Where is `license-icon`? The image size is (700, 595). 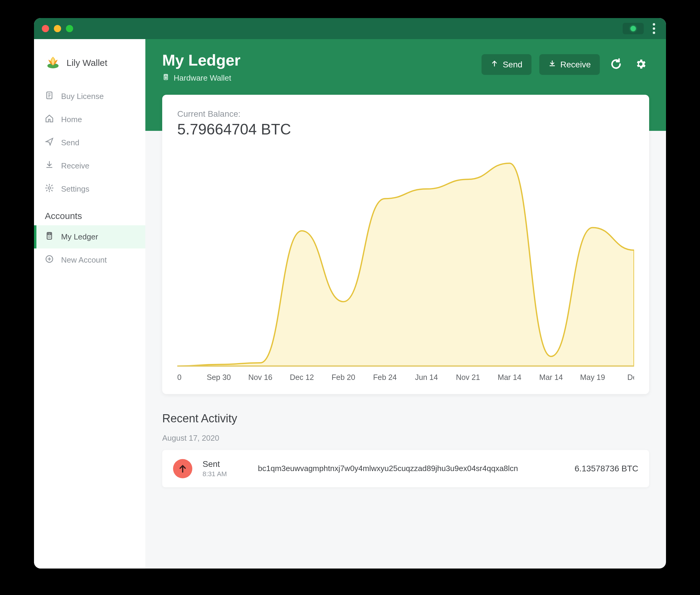 license-icon is located at coordinates (49, 96).